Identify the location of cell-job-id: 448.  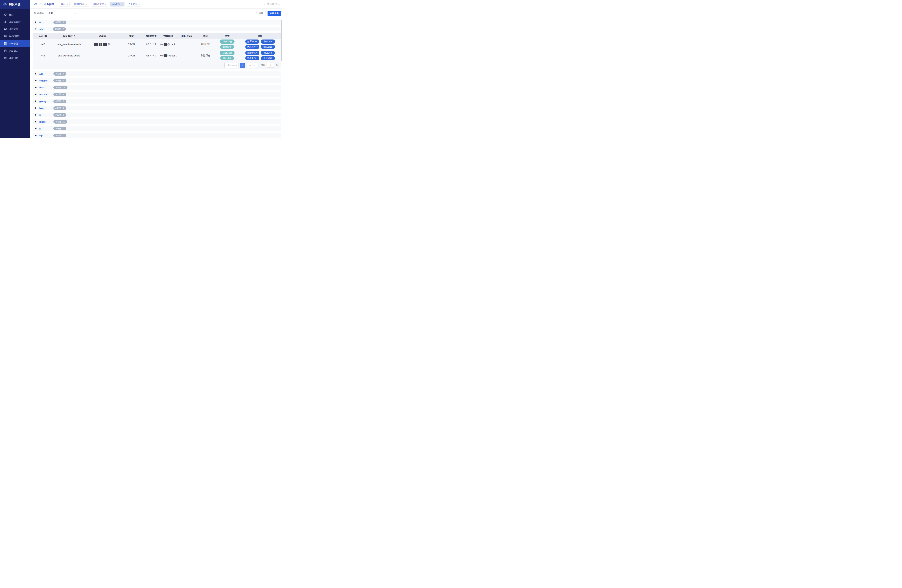
(43, 55).